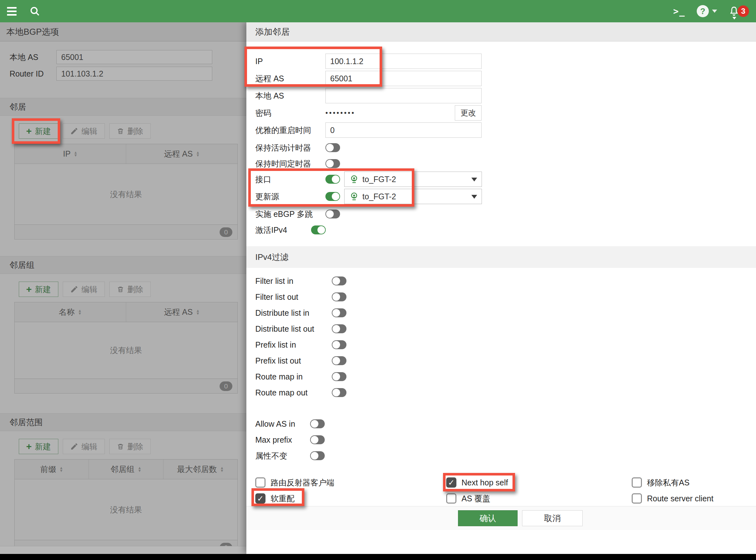  What do you see at coordinates (501, 257) in the screenshot?
I see `ipv4-filter-section-header: IPv4过滤` at bounding box center [501, 257].